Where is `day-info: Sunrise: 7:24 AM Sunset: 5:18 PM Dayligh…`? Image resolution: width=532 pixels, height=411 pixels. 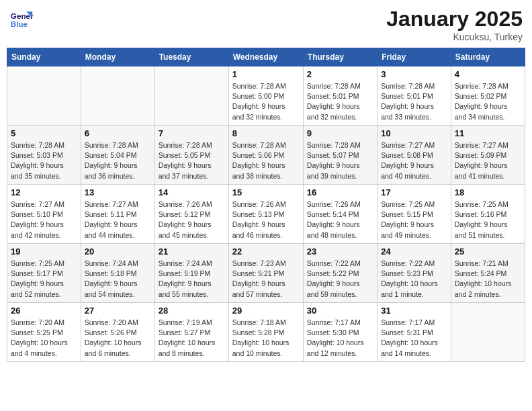 day-info: Sunrise: 7:24 AM Sunset: 5:18 PM Dayligh… is located at coordinates (118, 279).